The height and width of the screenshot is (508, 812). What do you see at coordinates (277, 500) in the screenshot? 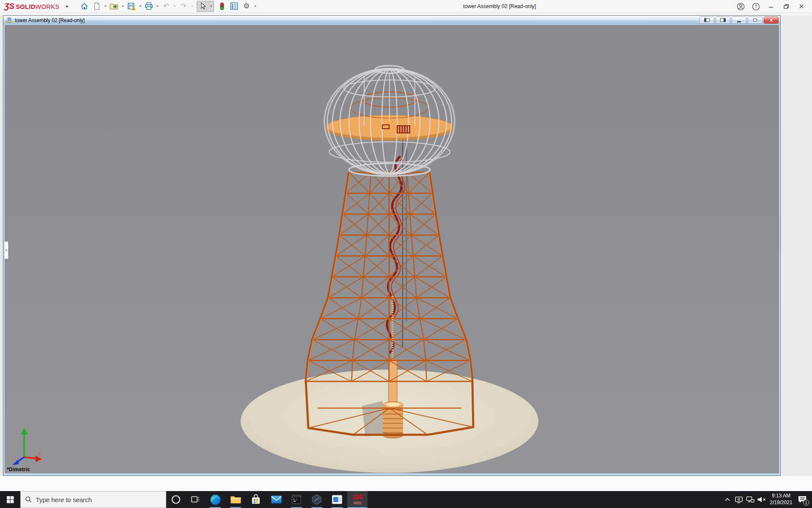
I see `mail-icon` at bounding box center [277, 500].